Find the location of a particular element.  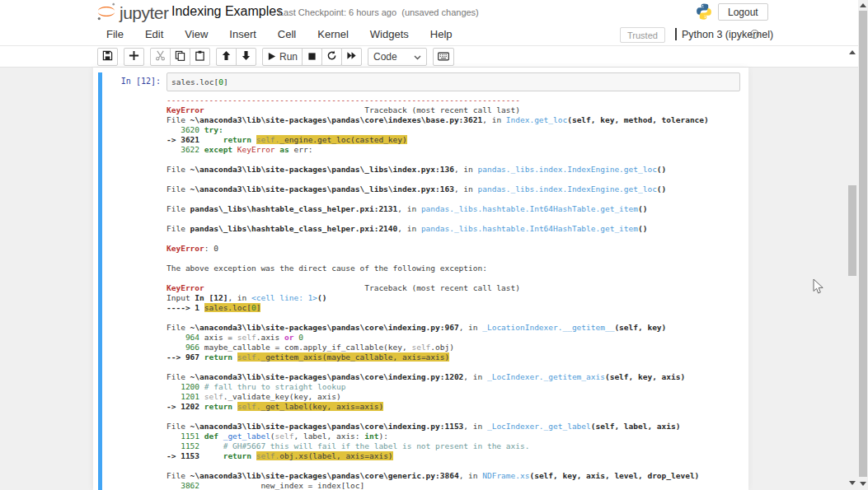

menu-item-widgets: Widgets is located at coordinates (389, 35).